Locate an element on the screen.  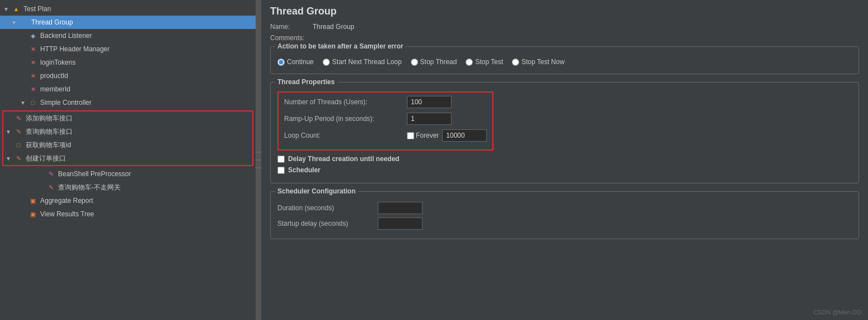
forever-label: Forever is located at coordinates (428, 135).